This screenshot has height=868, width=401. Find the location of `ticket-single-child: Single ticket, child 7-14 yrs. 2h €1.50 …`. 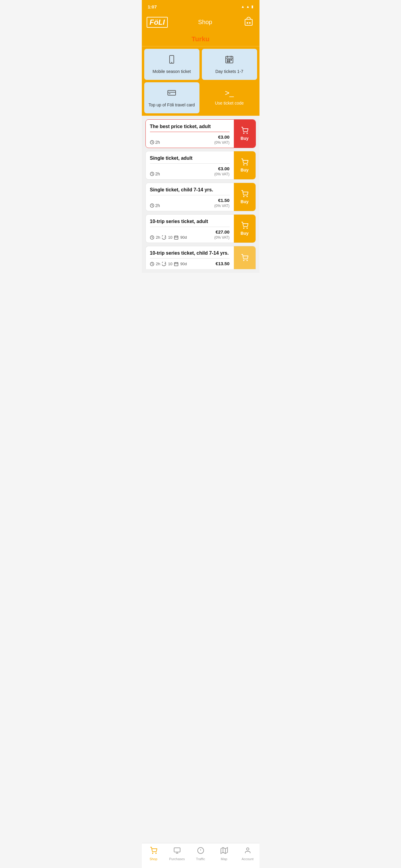

ticket-single-child: Single ticket, child 7-14 yrs. 2h €1.50 … is located at coordinates (201, 197).